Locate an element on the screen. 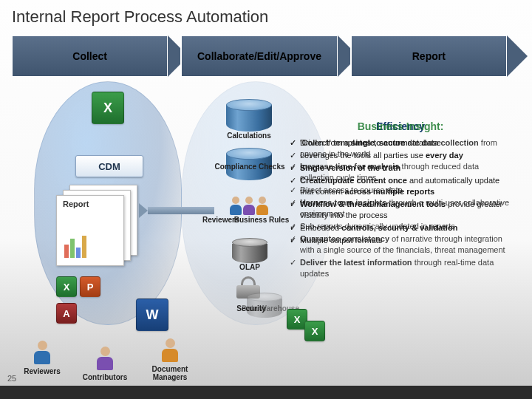 The image size is (532, 399). process-chevrons: Collect Collaborate/Edit/Approve Report is located at coordinates (266, 59).